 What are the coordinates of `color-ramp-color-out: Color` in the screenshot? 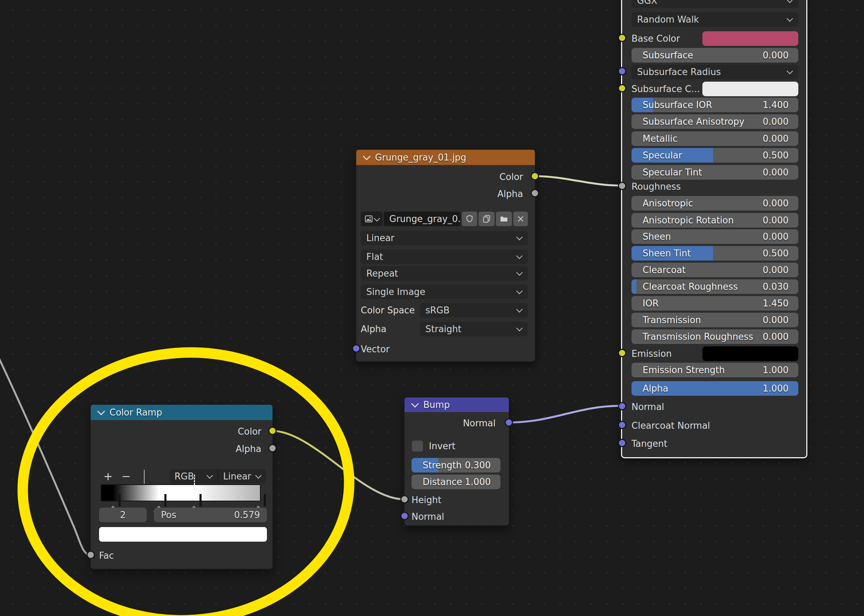 It's located at (183, 432).